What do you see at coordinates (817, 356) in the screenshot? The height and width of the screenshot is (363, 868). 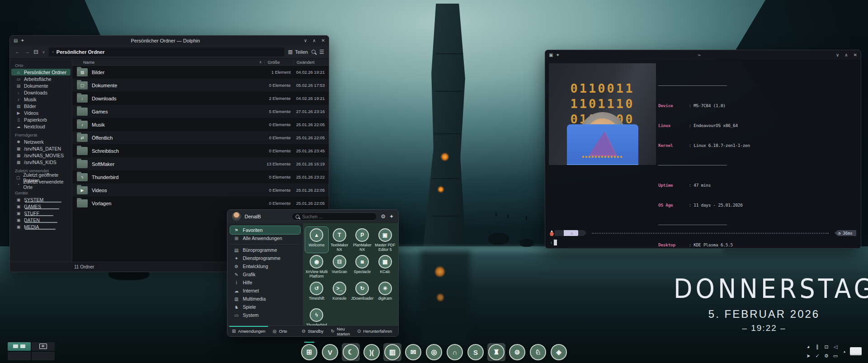 I see `tray-icon: ✓` at bounding box center [817, 356].